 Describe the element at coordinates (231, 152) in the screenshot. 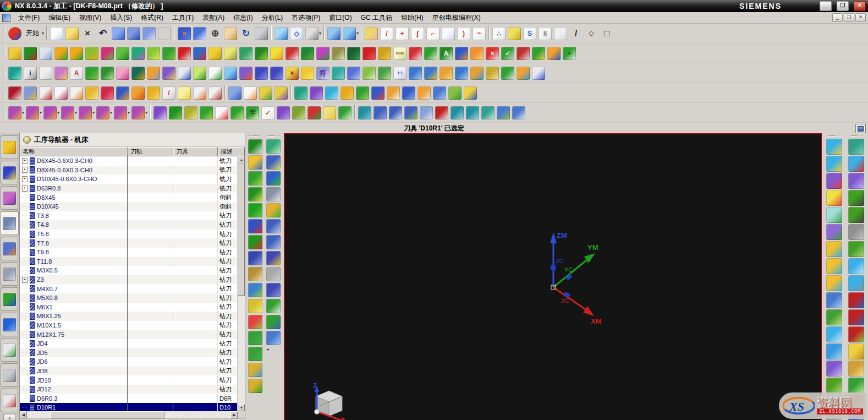

I see `column-header-4: 描述` at that location.